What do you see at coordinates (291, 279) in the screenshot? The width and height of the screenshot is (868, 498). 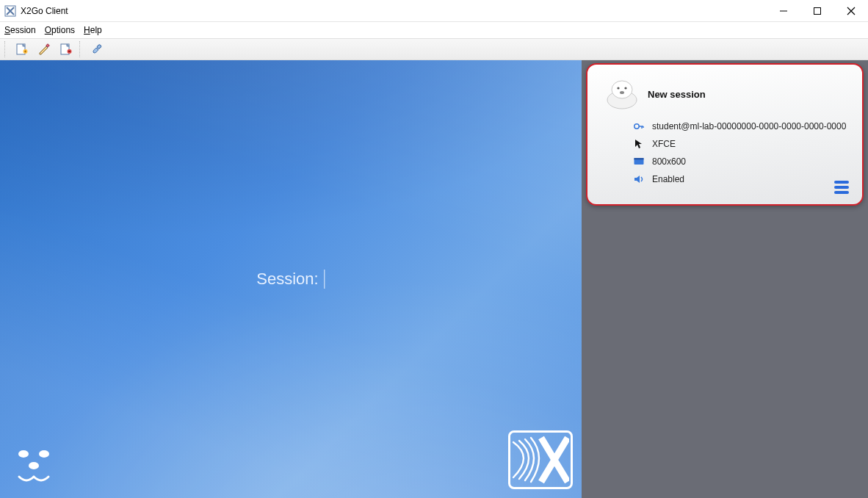 I see `session-input-area: Session:` at bounding box center [291, 279].